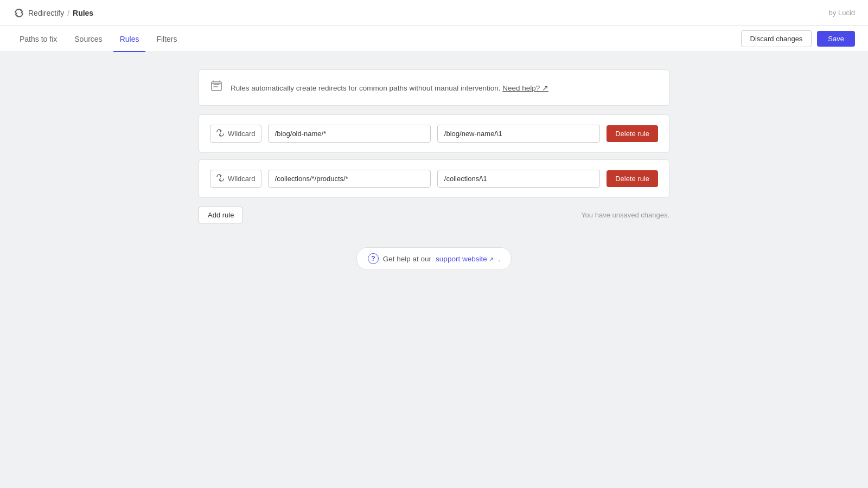  I want to click on help-suffix-text: ., so click(499, 259).